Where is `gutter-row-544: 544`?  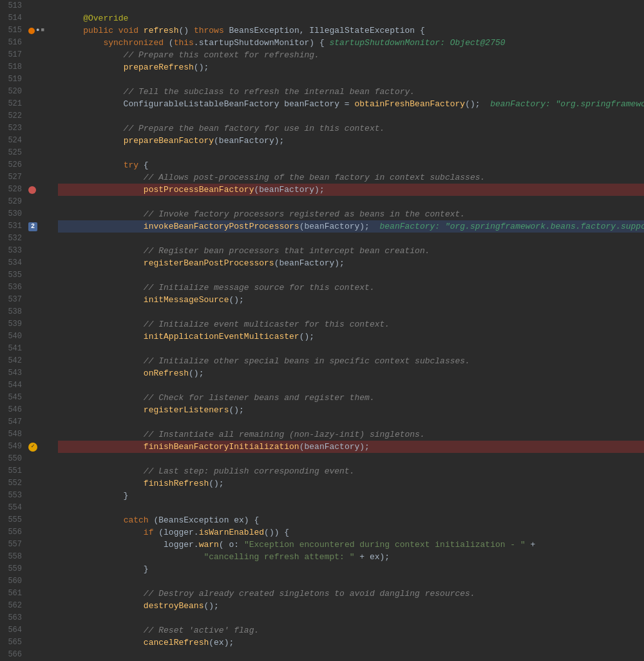 gutter-row-544: 544 is located at coordinates (29, 385).